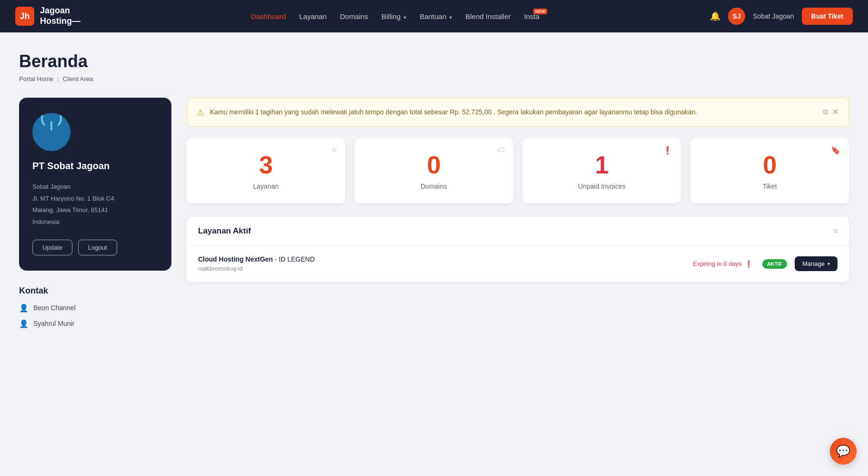  What do you see at coordinates (826, 112) in the screenshot?
I see `alert-copy-button: ⧉` at bounding box center [826, 112].